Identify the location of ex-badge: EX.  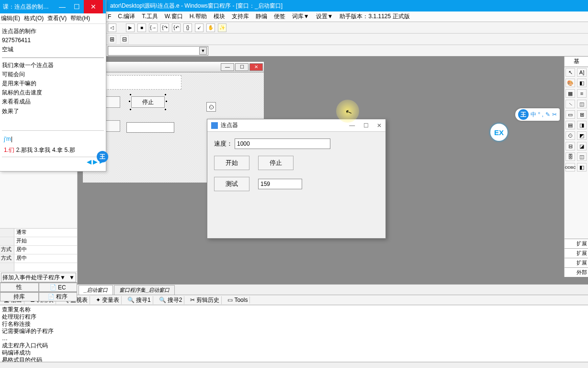
(499, 132).